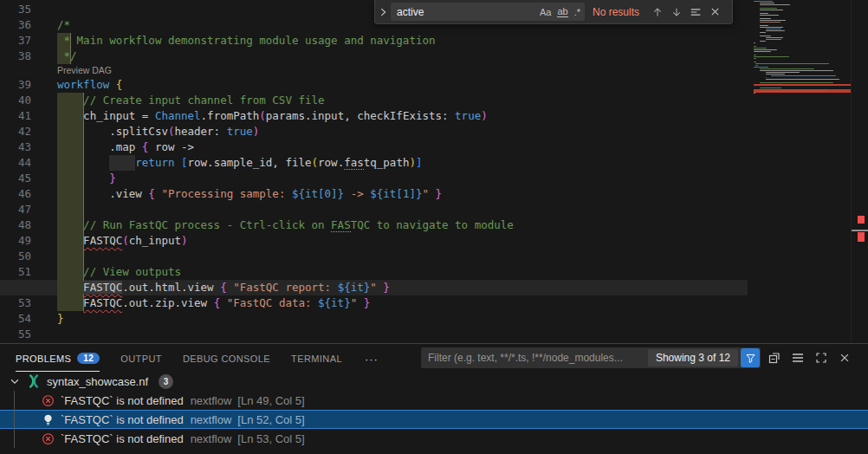 Image resolution: width=868 pixels, height=454 pixels. I want to click on view-as-table-button, so click(798, 358).